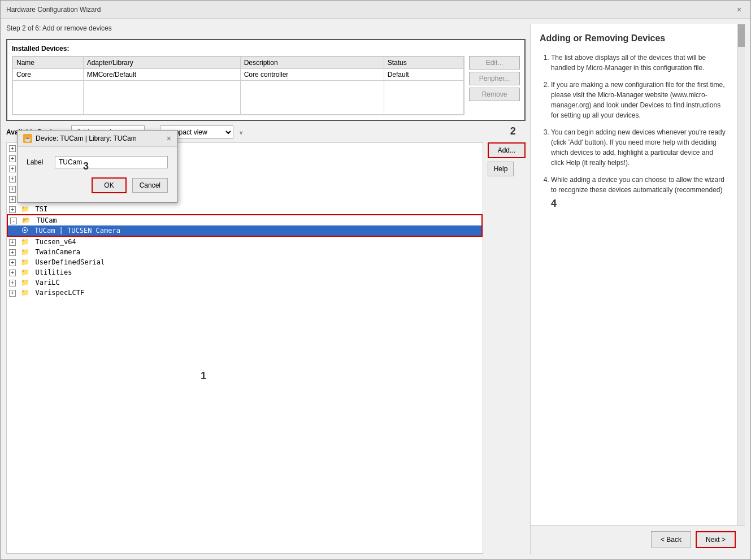  What do you see at coordinates (108, 185) in the screenshot?
I see `ok-button: OK` at bounding box center [108, 185].